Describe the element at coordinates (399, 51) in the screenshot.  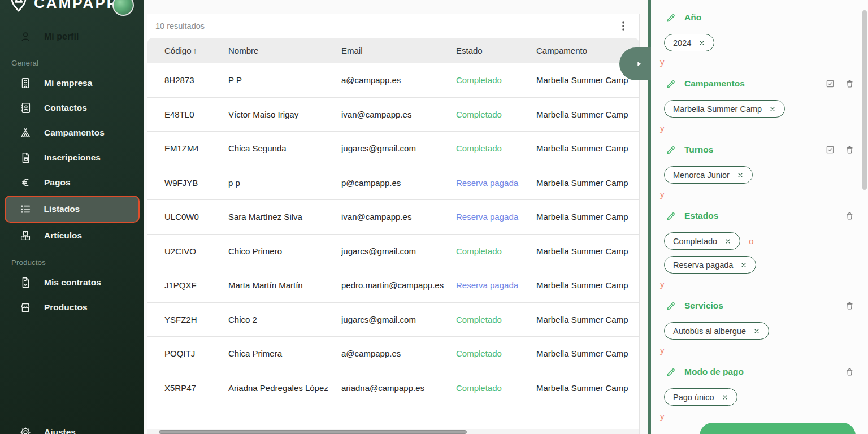
I see `column-header-email: Email` at that location.